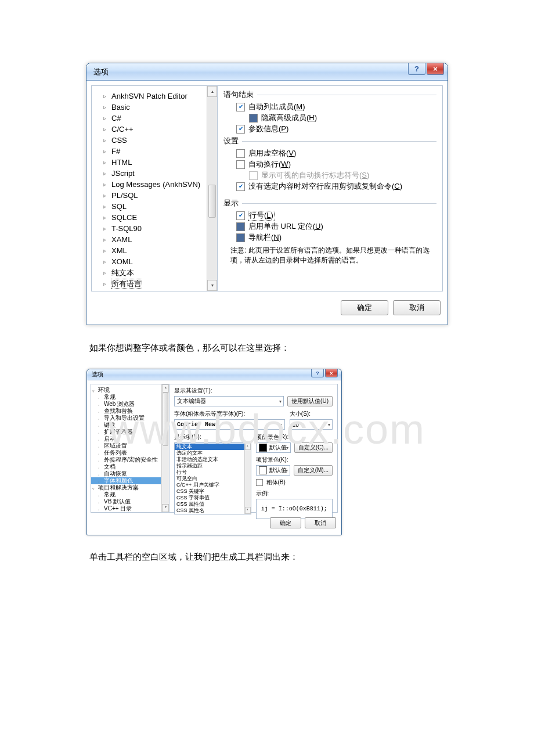 The image size is (534, 756). Describe the element at coordinates (130, 439) in the screenshot. I see `tree-item: 启动` at that location.